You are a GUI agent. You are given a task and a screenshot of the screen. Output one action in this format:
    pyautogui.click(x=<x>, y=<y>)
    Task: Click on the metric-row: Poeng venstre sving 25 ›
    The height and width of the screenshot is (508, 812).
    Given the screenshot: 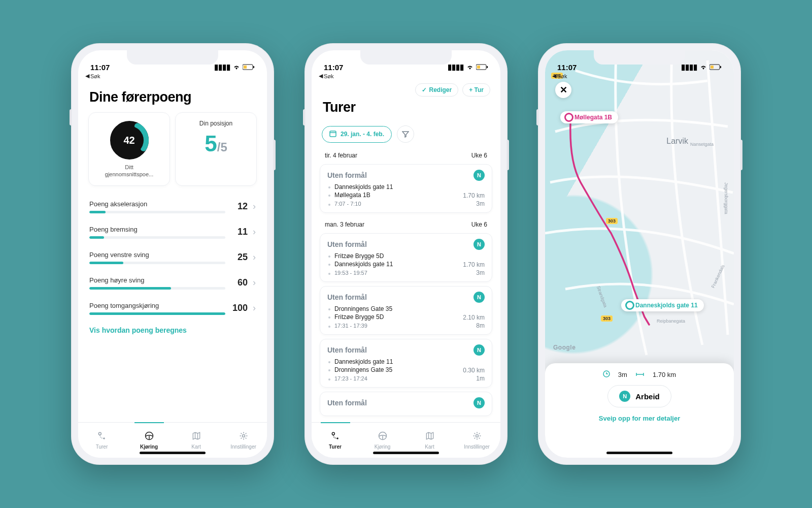 What is the action you would take?
    pyautogui.click(x=173, y=259)
    